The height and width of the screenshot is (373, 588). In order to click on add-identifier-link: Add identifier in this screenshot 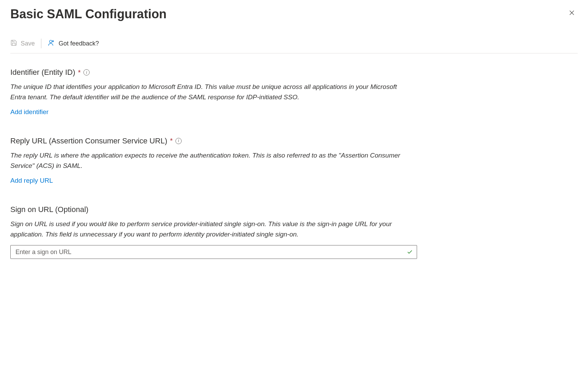, I will do `click(30, 112)`.